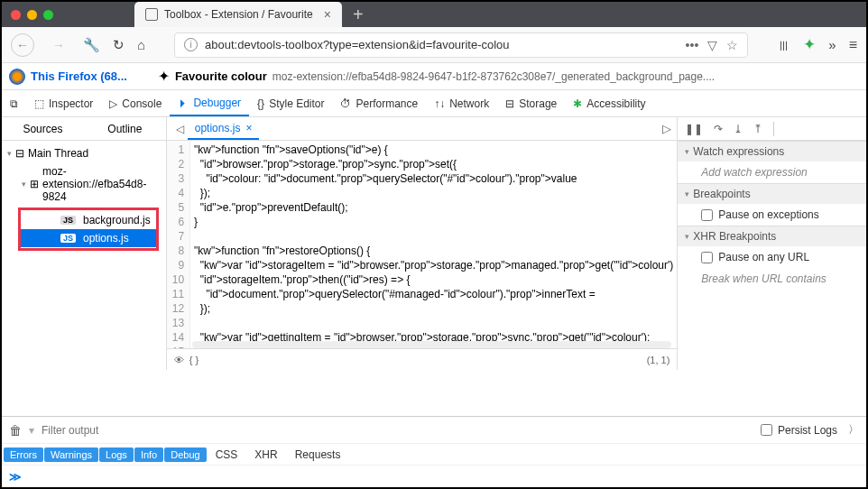 The image size is (868, 489). What do you see at coordinates (59, 45) in the screenshot?
I see `forward-button: →` at bounding box center [59, 45].